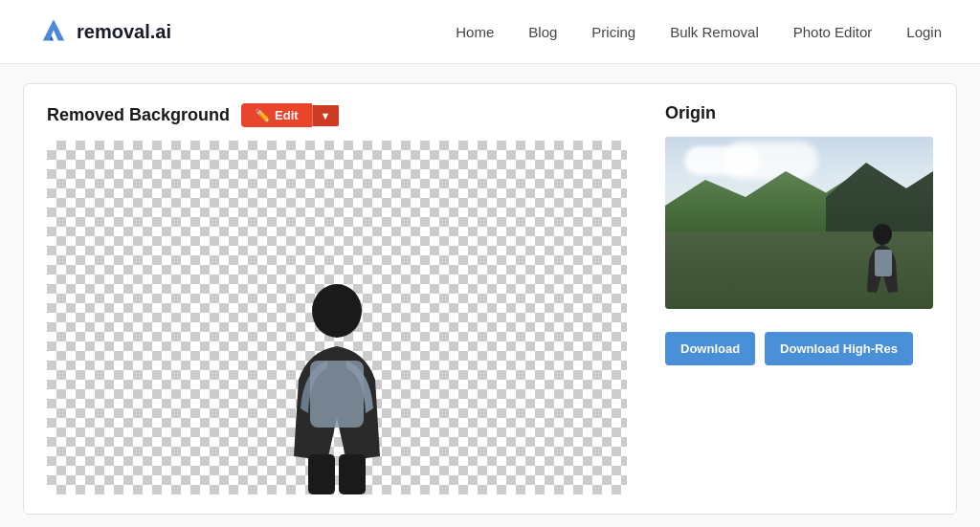  I want to click on origin-image-inner, so click(799, 223).